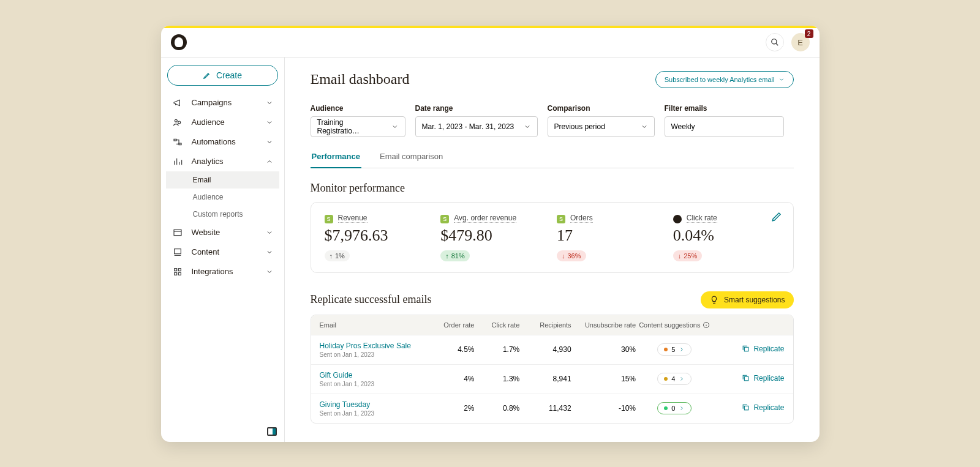  Describe the element at coordinates (214, 142) in the screenshot. I see `sidebar-item-label: Automations` at that location.